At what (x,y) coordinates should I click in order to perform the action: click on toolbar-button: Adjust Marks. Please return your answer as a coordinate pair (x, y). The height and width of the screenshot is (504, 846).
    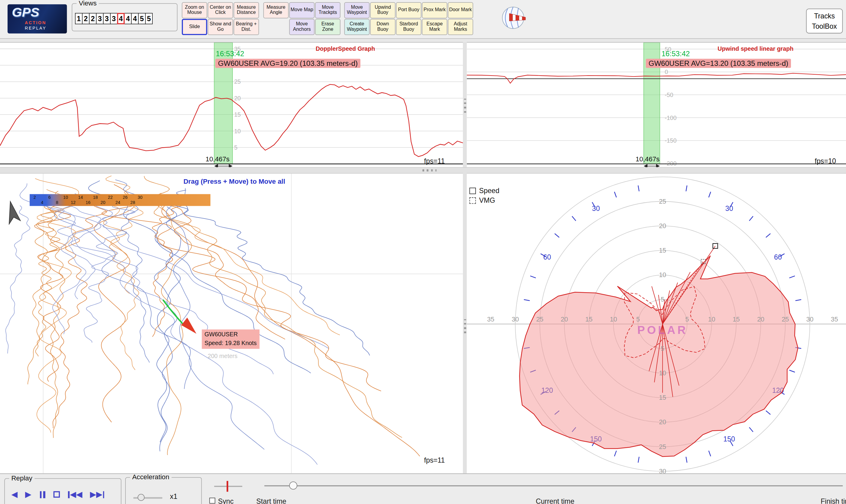
    Looking at the image, I should click on (461, 27).